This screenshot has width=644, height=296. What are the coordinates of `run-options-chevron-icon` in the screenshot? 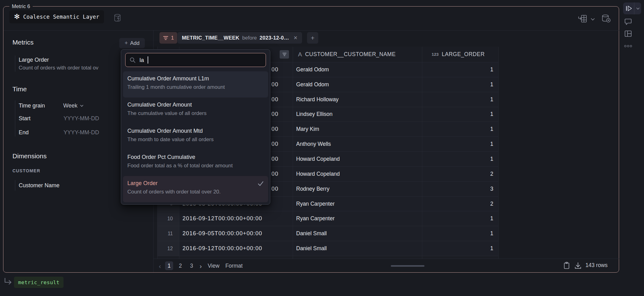 It's located at (638, 8).